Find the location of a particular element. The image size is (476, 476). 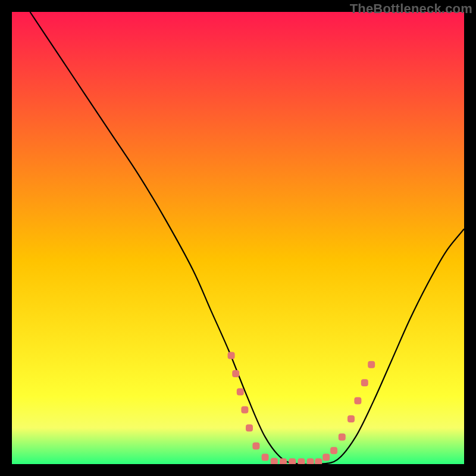

attribution-text: TheBottleneck.com is located at coordinates (411, 9).